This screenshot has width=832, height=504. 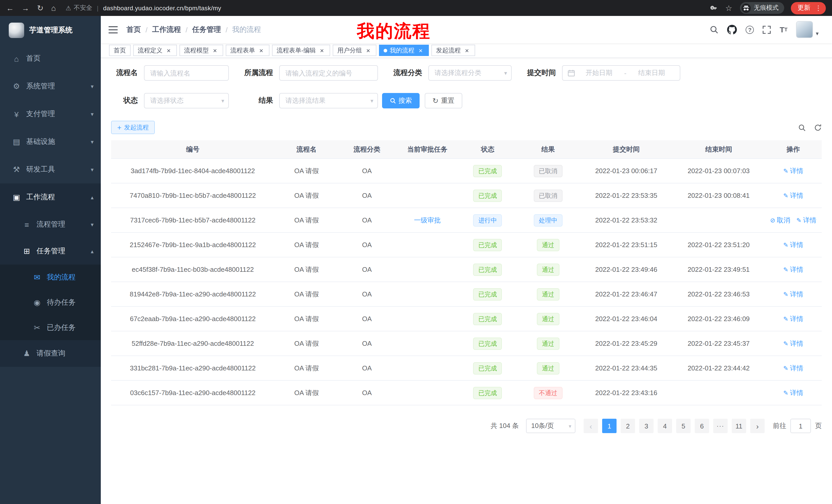 I want to click on table-column-header: 流程分类, so click(x=367, y=149).